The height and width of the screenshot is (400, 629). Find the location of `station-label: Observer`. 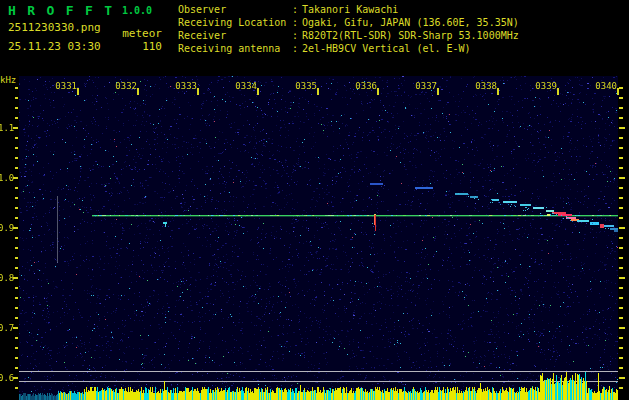

station-label: Observer is located at coordinates (235, 10).